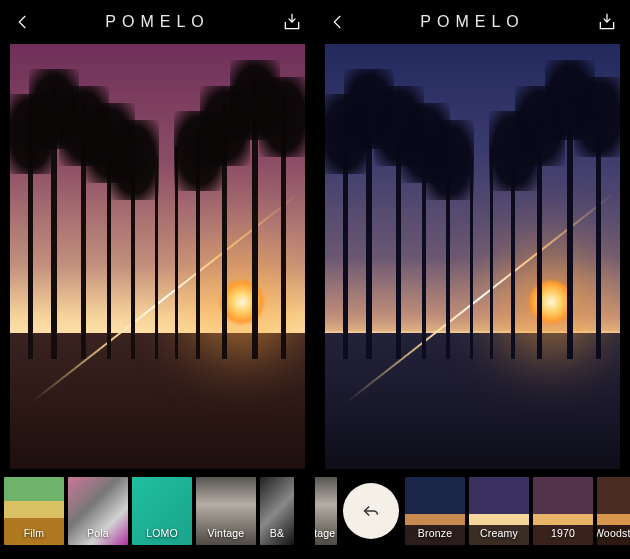 The image size is (630, 559). What do you see at coordinates (158, 517) in the screenshot?
I see `filter-category-strip: Film Pola LOMO Vintage B&` at bounding box center [158, 517].